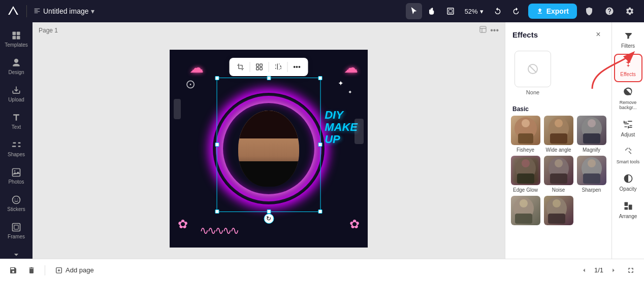 Image resolution: width=644 pixels, height=281 pixels. What do you see at coordinates (16, 45) in the screenshot?
I see `sidebar-label-templates: Templates` at bounding box center [16, 45].